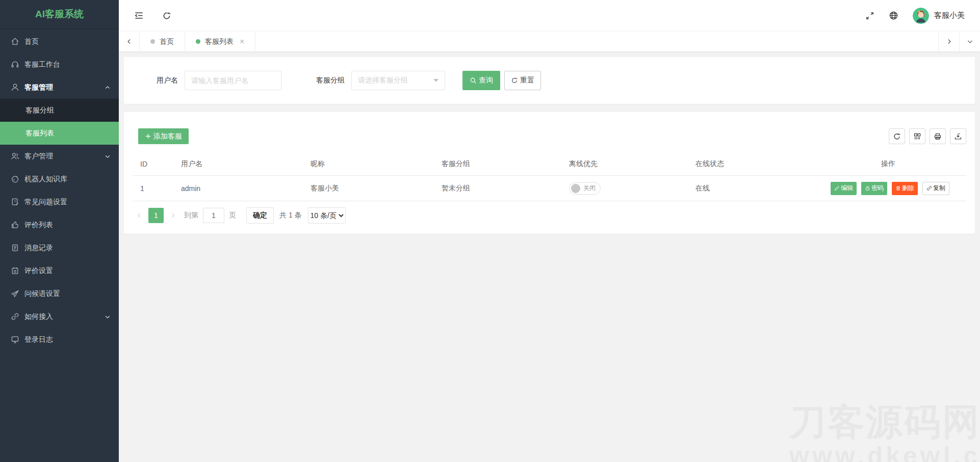  Describe the element at coordinates (238, 164) in the screenshot. I see `col-header-username: 用户名` at that location.